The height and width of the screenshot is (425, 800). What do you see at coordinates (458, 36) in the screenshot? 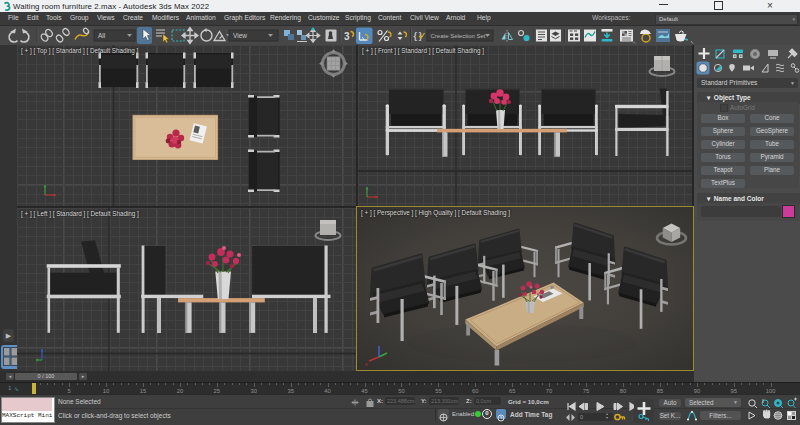
I see `svg-text: Create Selection Set` at bounding box center [458, 36].